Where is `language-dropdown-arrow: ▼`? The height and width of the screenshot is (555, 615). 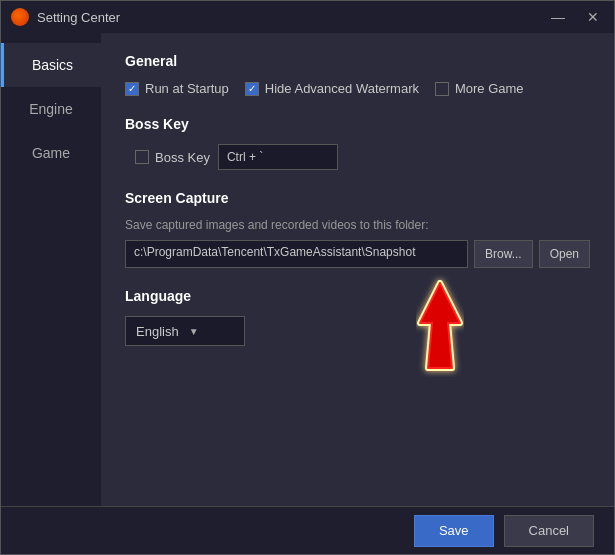
language-dropdown-arrow: ▼ is located at coordinates (194, 332).